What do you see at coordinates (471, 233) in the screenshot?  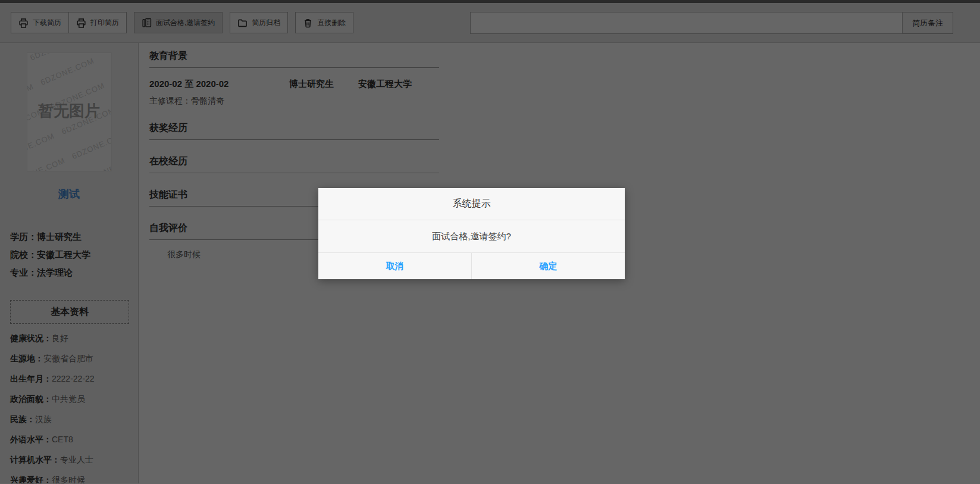 I see `system-dialog: 系统提示 面试合格,邀请签约? 取消 确定` at bounding box center [471, 233].